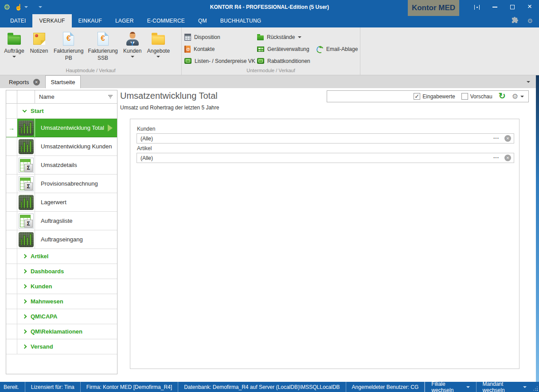 This screenshot has height=392, width=539. I want to click on minimize-button, so click(495, 7).